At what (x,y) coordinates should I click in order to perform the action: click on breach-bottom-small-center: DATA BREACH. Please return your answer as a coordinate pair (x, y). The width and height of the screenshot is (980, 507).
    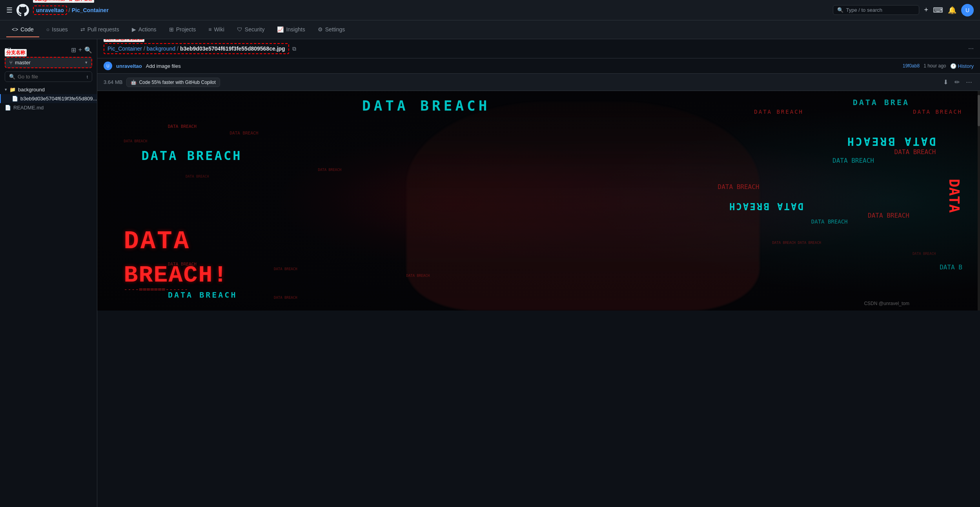
    Looking at the image, I should click on (286, 298).